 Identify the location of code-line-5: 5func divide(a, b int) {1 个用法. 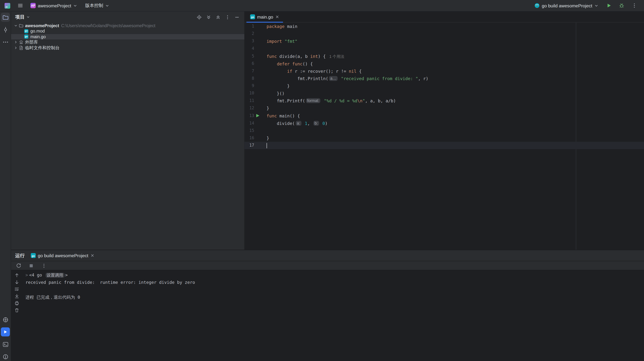
(444, 56).